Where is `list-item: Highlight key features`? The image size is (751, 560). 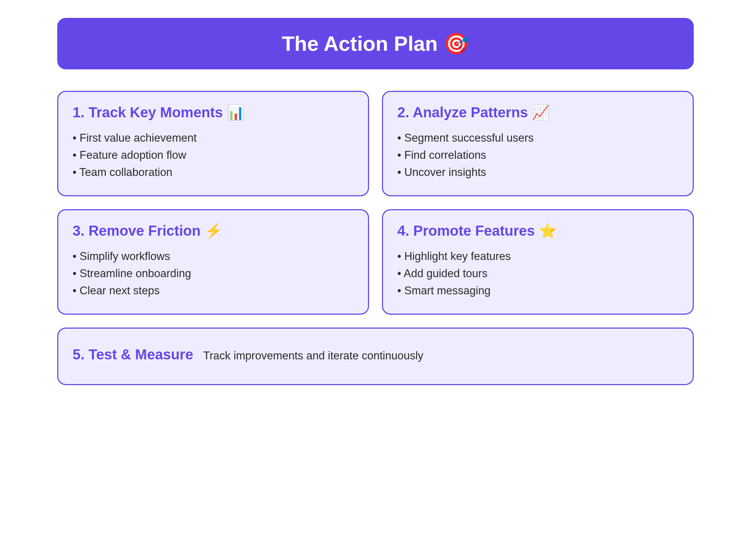
list-item: Highlight key features is located at coordinates (538, 256).